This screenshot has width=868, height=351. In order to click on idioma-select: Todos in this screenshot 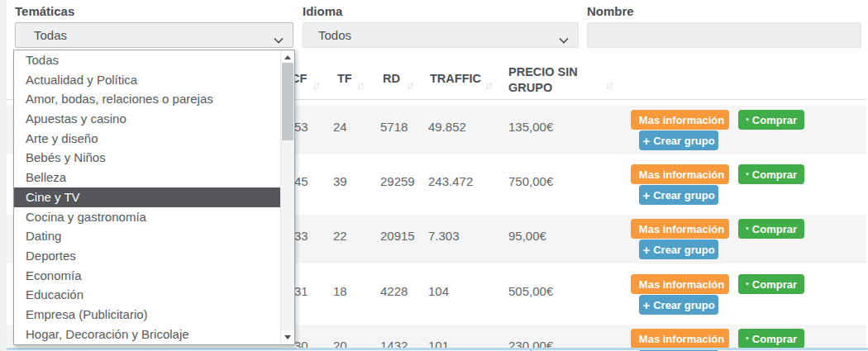, I will do `click(441, 35)`.